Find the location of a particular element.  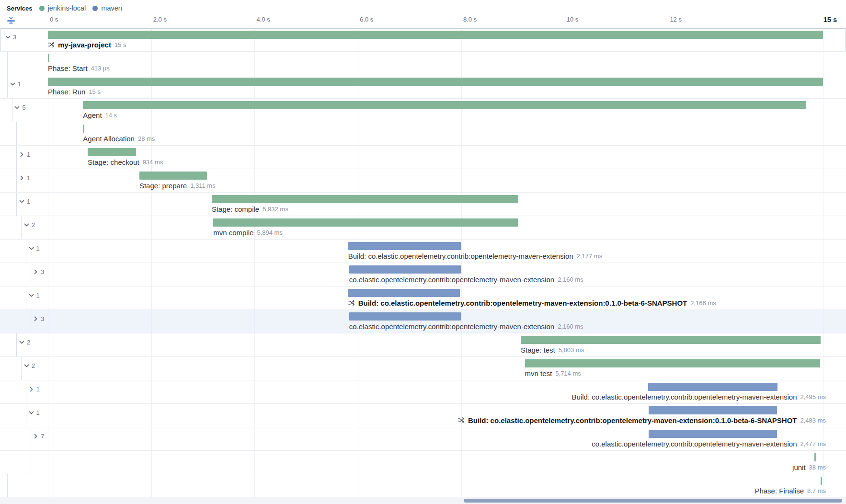

span-label: junit is located at coordinates (799, 468).